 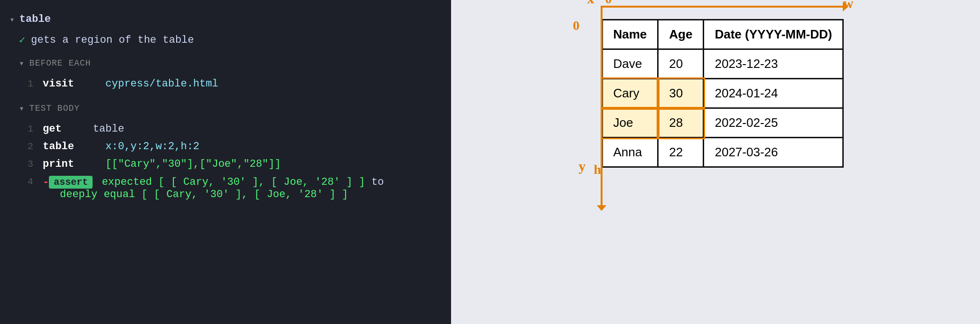 What do you see at coordinates (112, 40) in the screenshot?
I see `test-label: gets a region of the table` at bounding box center [112, 40].